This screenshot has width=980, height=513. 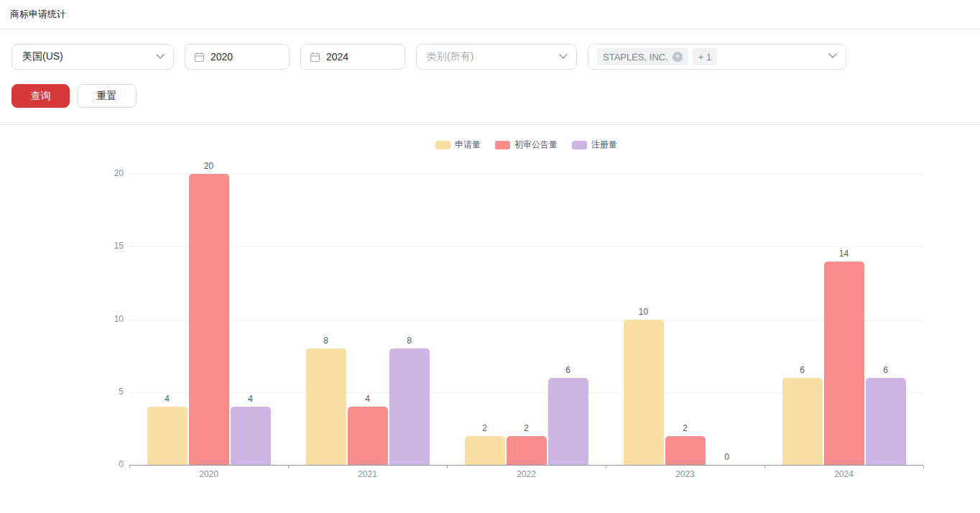 I want to click on chart-legend: 申请量初审公告量注册量, so click(x=526, y=145).